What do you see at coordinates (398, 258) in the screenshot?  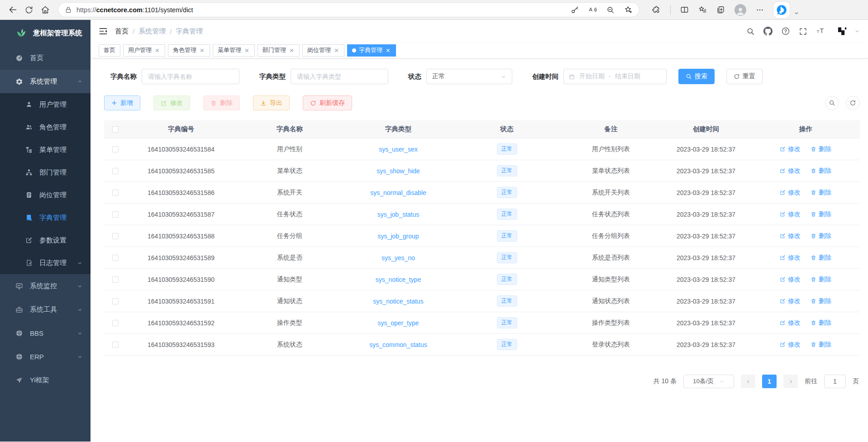 I see `dict-type-link: sys_yes_no` at bounding box center [398, 258].